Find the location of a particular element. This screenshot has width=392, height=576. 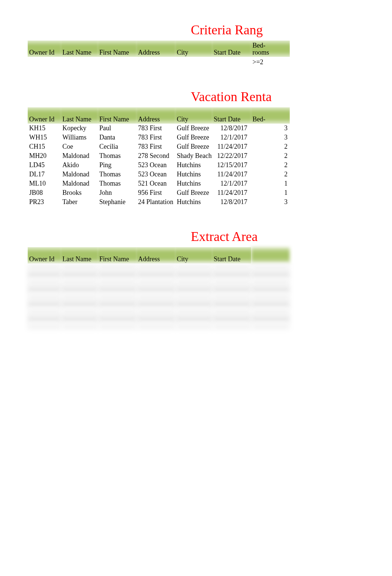

cell-last: Brooks is located at coordinates (79, 193).